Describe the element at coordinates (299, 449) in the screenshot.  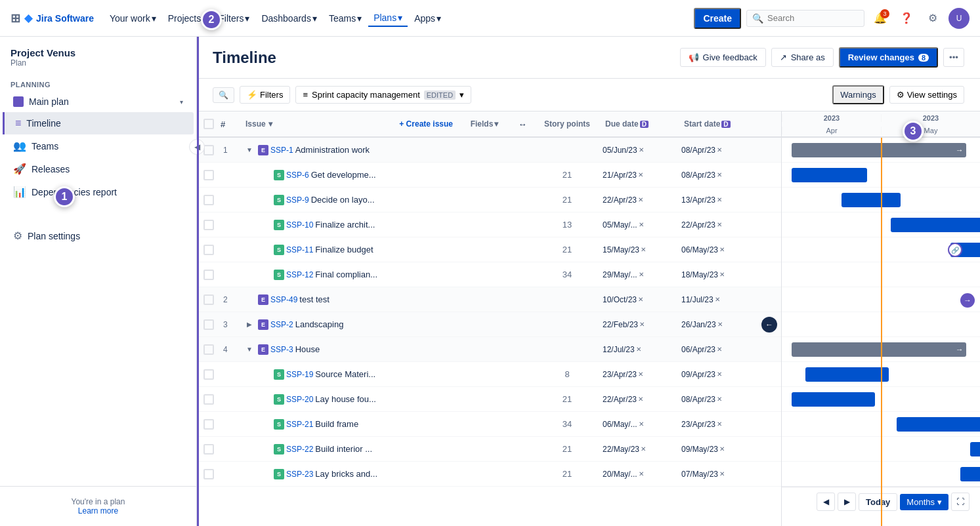
I see `issue-key: SSP-22` at that location.